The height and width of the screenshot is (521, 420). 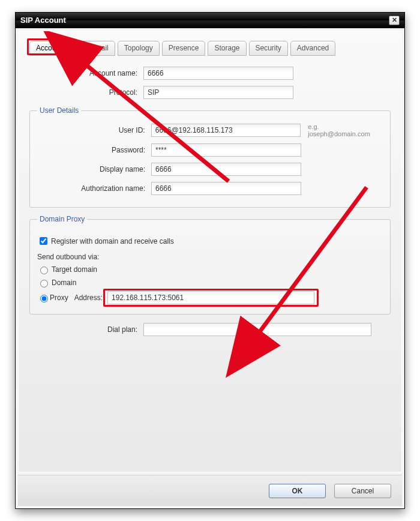 What do you see at coordinates (210, 48) in the screenshot?
I see `tab-bar: Account Voicemail Topology Presence Stor…` at bounding box center [210, 48].